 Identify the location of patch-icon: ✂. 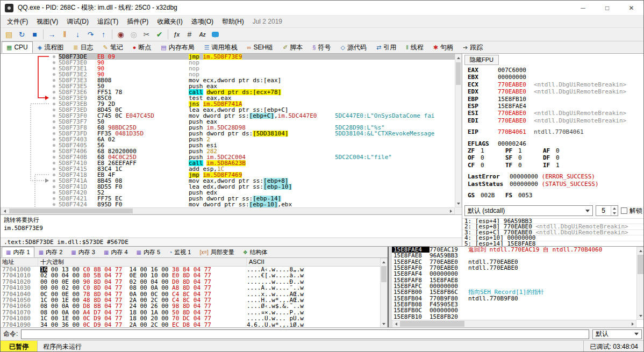
(146, 34).